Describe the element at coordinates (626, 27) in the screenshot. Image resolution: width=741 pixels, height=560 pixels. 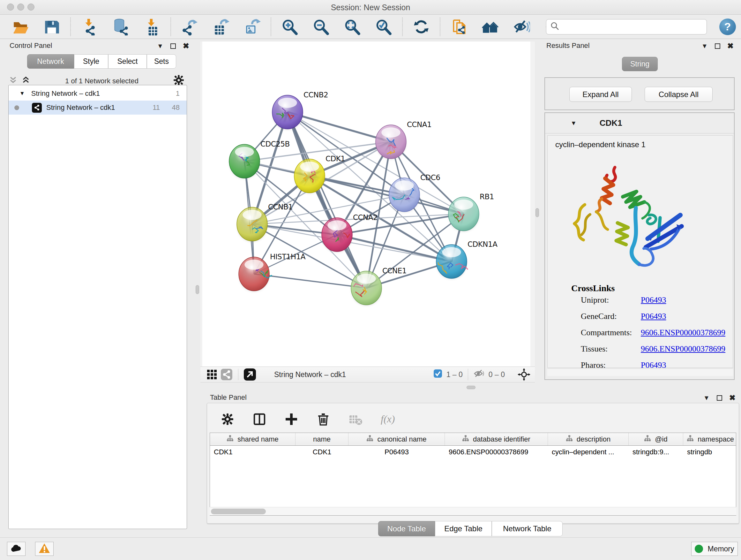
I see `search-box` at that location.